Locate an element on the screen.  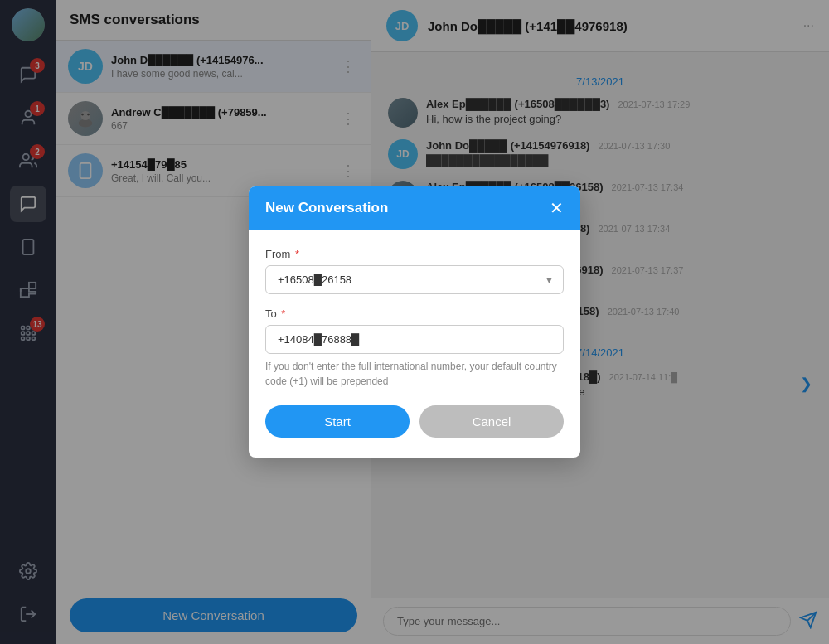
modal-close-button: ✕ is located at coordinates (557, 208).